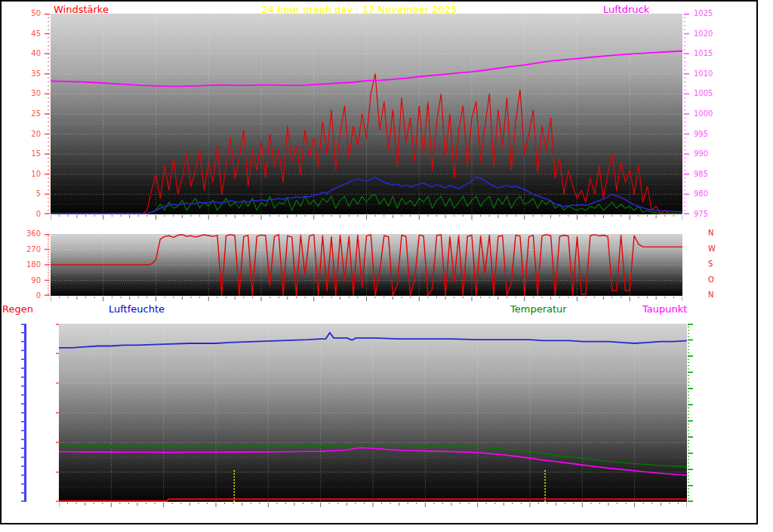 Image resolution: width=773 pixels, height=532 pixels. What do you see at coordinates (712, 249) in the screenshot?
I see `compass-letter: W` at bounding box center [712, 249].